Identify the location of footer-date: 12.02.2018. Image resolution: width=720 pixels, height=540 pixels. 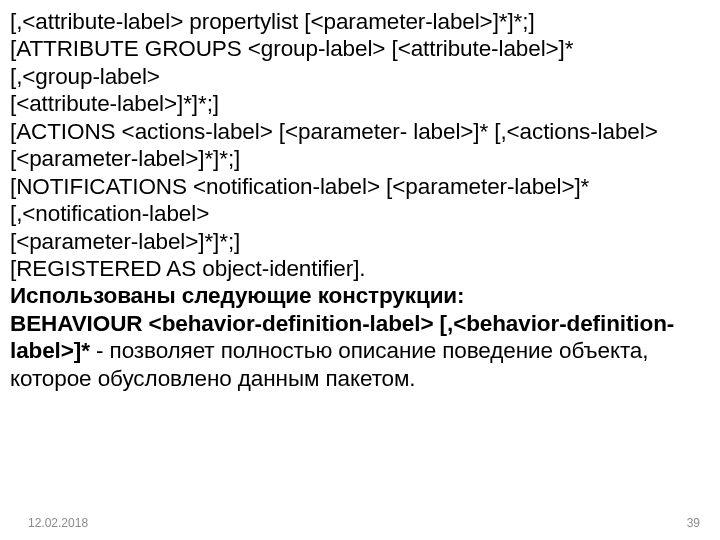
(58, 523).